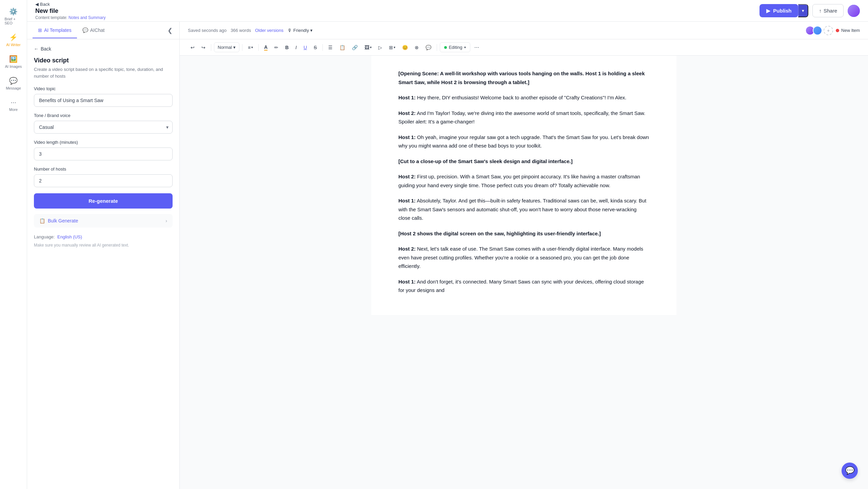 Image resolution: width=868 pixels, height=489 pixels. What do you see at coordinates (103, 154) in the screenshot?
I see `video-length-input` at bounding box center [103, 154].